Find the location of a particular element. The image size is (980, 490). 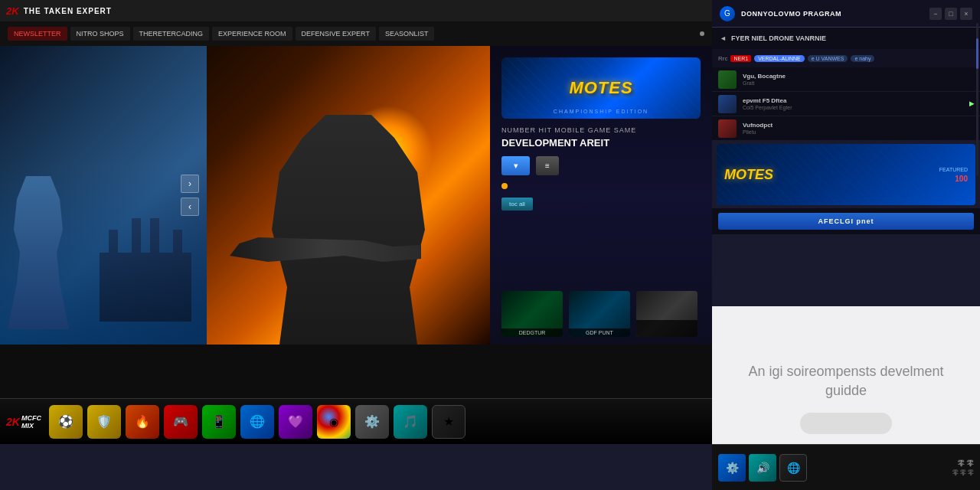

game-name-2: epvmt F5 Dftea is located at coordinates (853, 101).